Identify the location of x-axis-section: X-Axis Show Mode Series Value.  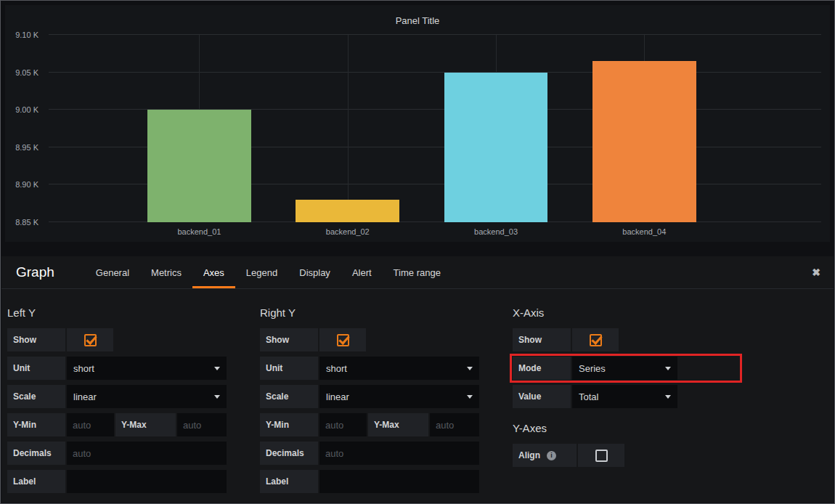
(626, 399).